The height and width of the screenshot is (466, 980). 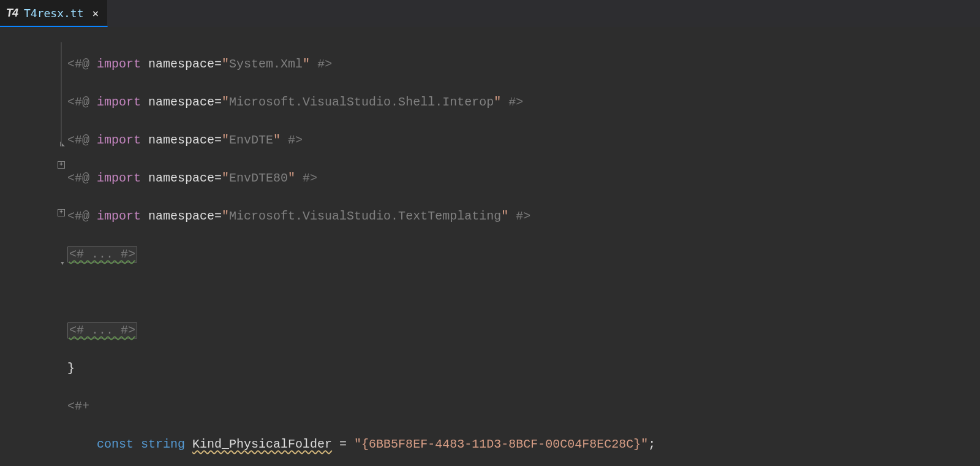 I want to click on t4-directive-close: #>, so click(x=321, y=64).